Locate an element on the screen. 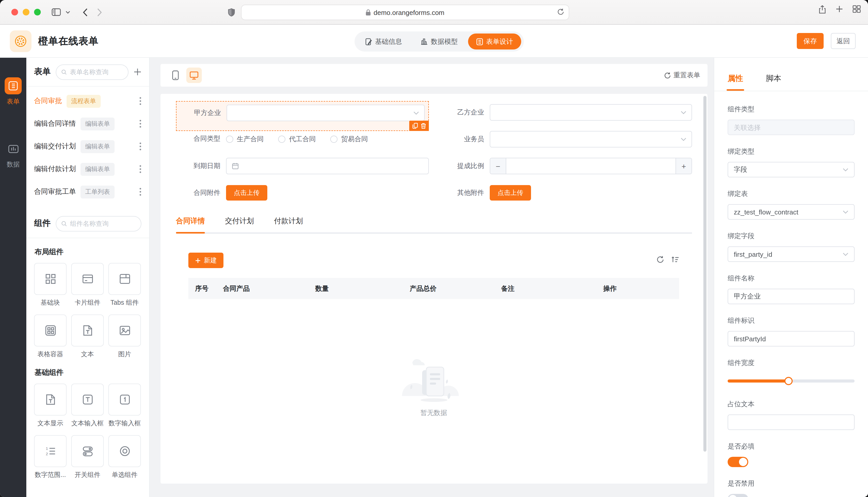 The image size is (868, 497). back-button is located at coordinates (85, 12).